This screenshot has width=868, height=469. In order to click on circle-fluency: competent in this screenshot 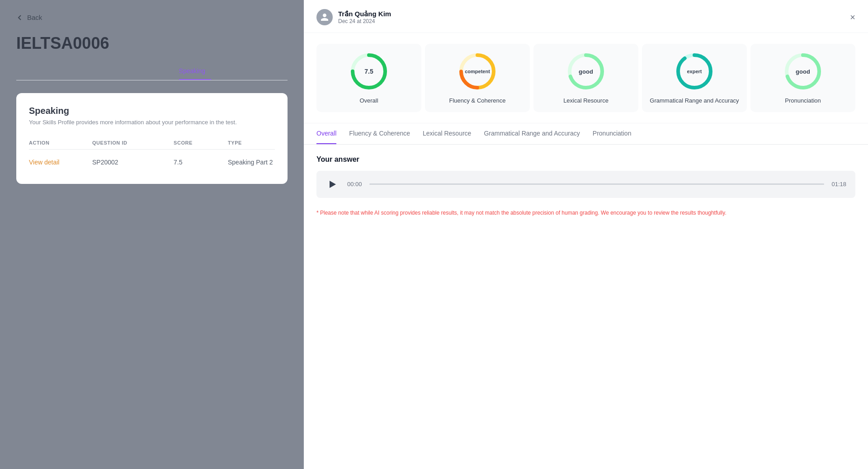, I will do `click(477, 71)`.